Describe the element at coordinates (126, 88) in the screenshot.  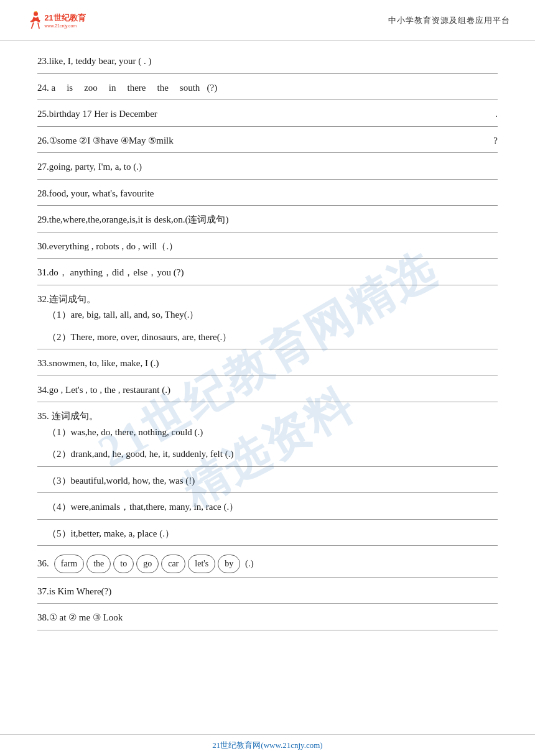
I see `q24-words: a is zoo in there the south` at that location.